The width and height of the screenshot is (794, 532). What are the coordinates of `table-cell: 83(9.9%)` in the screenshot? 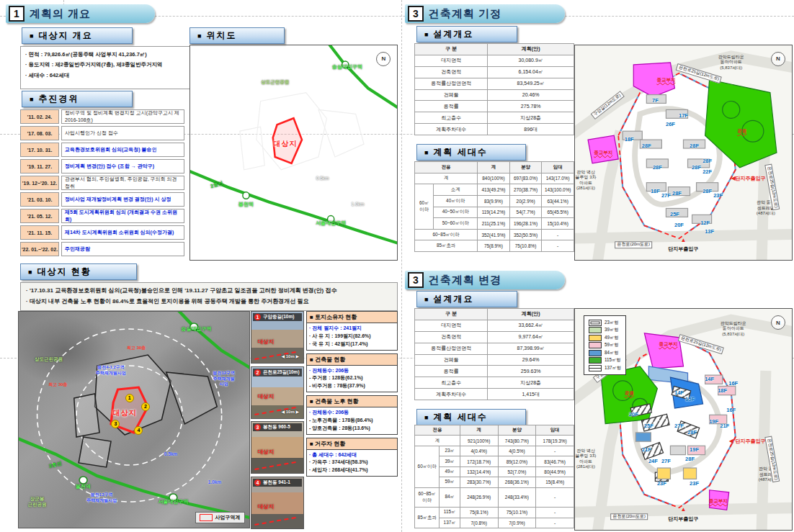 It's located at (494, 201).